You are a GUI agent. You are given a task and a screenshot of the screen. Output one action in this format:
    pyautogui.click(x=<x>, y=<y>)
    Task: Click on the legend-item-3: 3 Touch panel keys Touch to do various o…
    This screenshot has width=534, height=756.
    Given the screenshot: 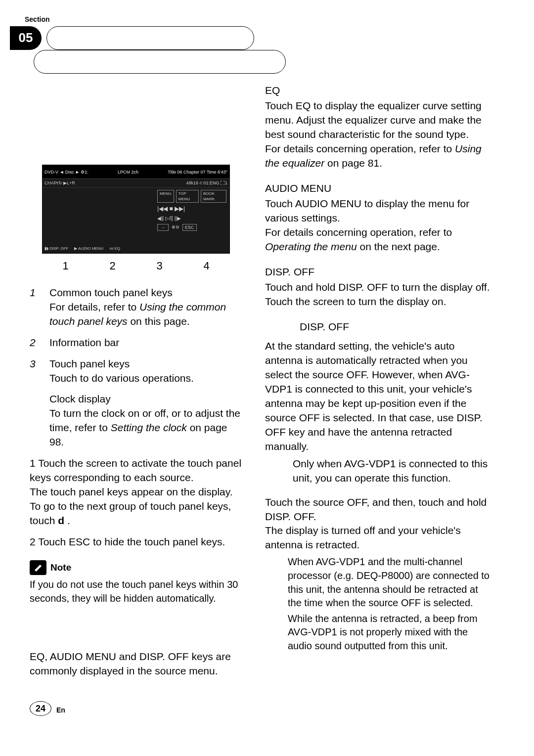 What is the action you would take?
    pyautogui.click(x=136, y=371)
    